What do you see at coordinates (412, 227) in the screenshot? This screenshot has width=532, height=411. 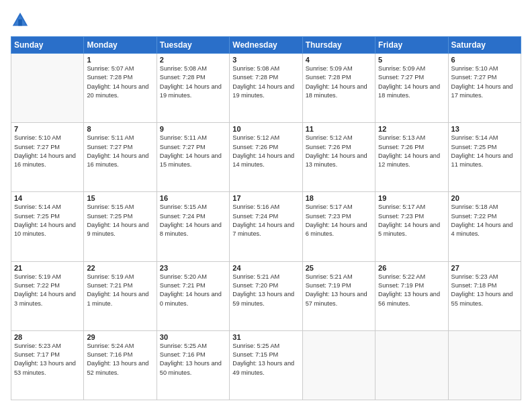 I see `calendar-cell: 19Sunrise: 5:17 AMSunset: 7:23 PMDayligh…` at bounding box center [412, 227].